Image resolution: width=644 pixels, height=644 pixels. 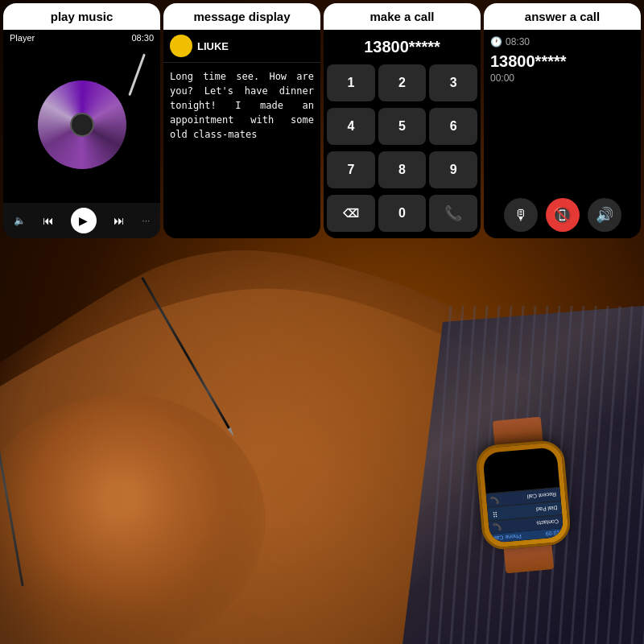 What do you see at coordinates (523, 496) in the screenshot?
I see `watch-container: 10:09 Phone Call Contacts 📞 Dial Pad ⠿ R…` at bounding box center [523, 496].